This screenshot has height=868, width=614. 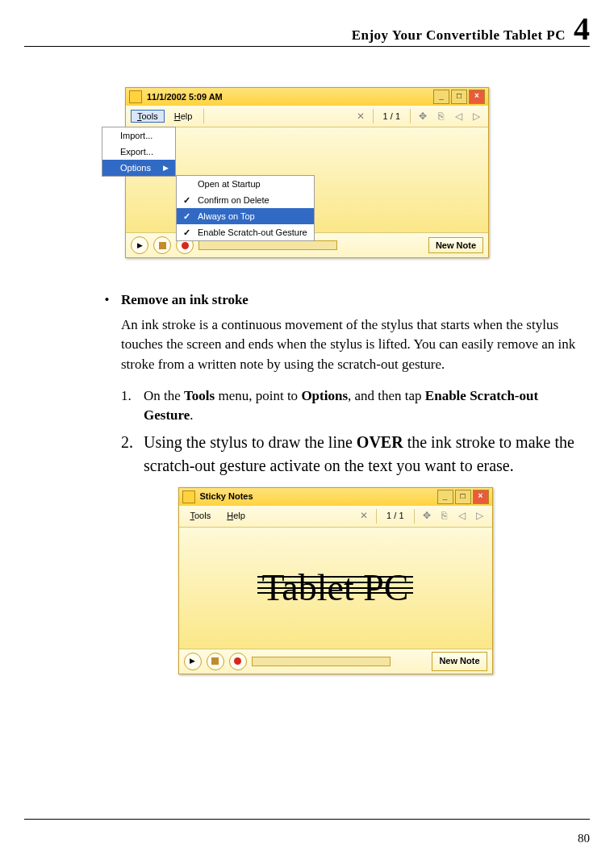 I want to click on menubar: Tools Help ✕ 1 / 1 ✥ ⎘ ◁ ▷, so click(x=336, y=516).